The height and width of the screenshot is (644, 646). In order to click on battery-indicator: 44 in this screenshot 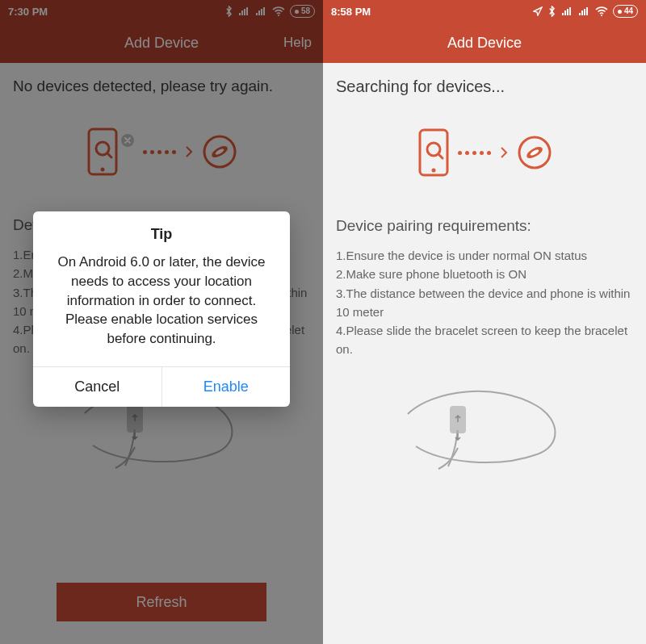, I will do `click(625, 11)`.